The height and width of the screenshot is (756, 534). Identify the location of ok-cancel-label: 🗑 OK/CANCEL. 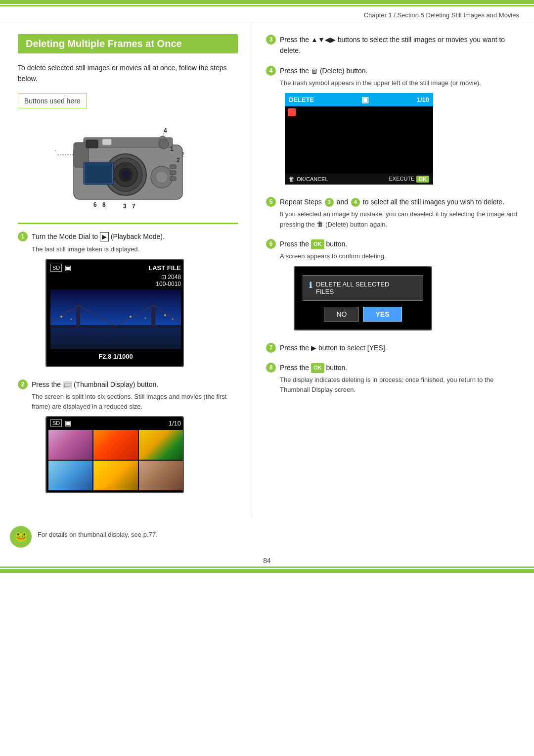
(309, 179).